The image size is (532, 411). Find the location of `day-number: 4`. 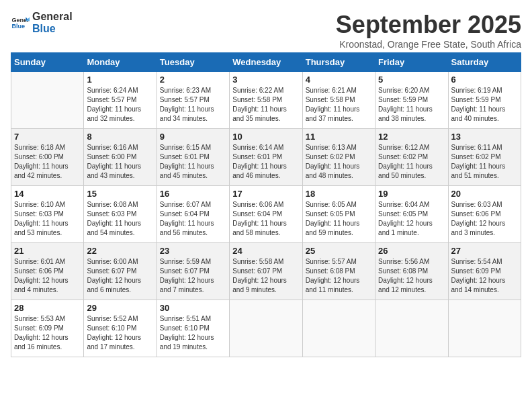

day-number: 4 is located at coordinates (339, 79).